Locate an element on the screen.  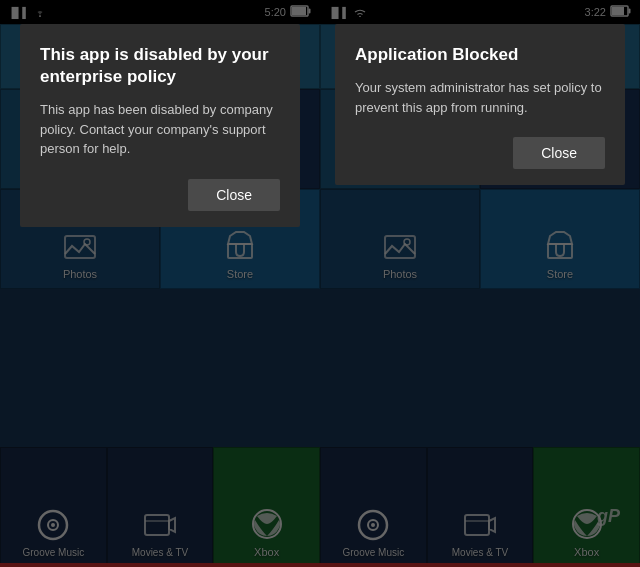
right-dialog-title: Application Blocked is located at coordinates (480, 55).